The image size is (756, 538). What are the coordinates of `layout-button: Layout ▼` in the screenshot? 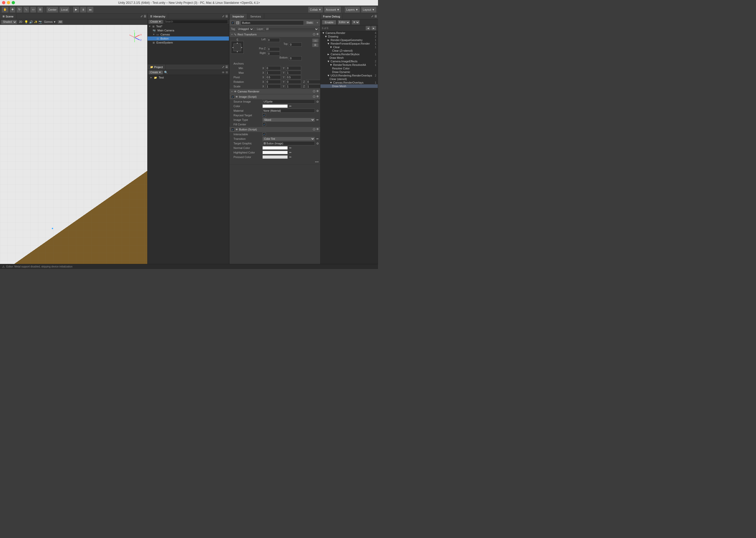 It's located at (369, 10).